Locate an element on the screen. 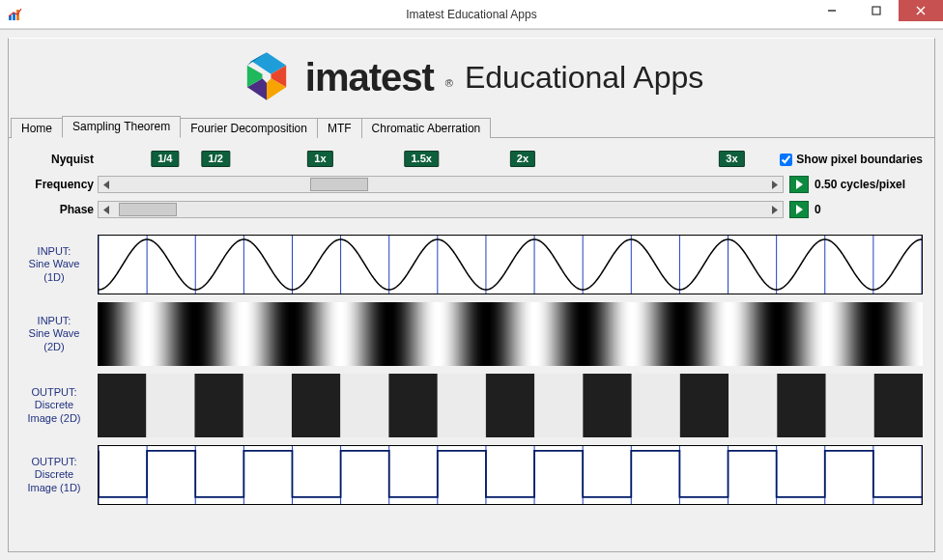 This screenshot has height=560, width=943. show-boundaries-label: Show pixel boundaries is located at coordinates (860, 159).